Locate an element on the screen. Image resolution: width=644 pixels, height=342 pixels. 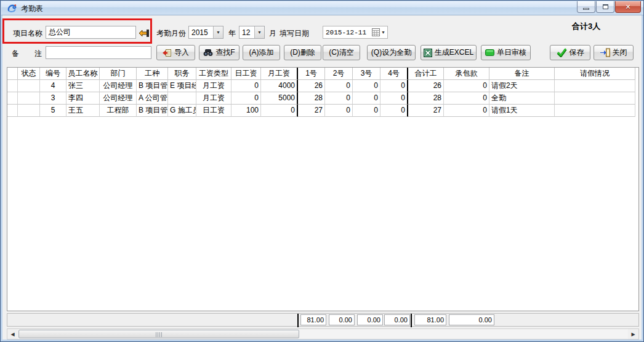
cell-monpay: 0 is located at coordinates (280, 111).